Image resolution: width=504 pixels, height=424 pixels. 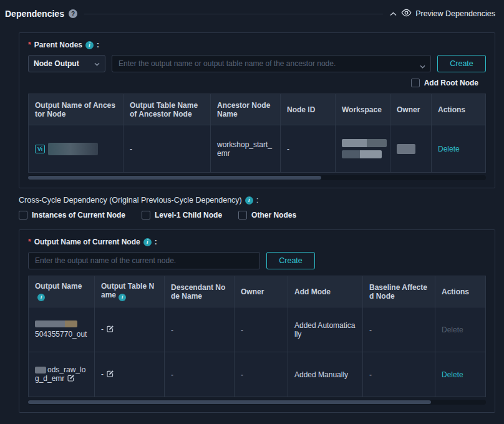 I want to click on cell-descendant-node-name: -, so click(x=200, y=375).